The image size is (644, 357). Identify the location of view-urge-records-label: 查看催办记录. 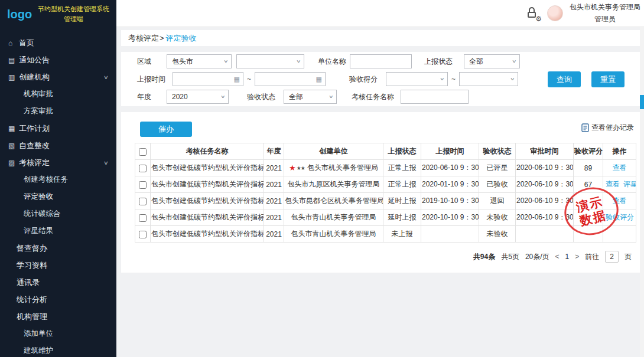
(613, 127).